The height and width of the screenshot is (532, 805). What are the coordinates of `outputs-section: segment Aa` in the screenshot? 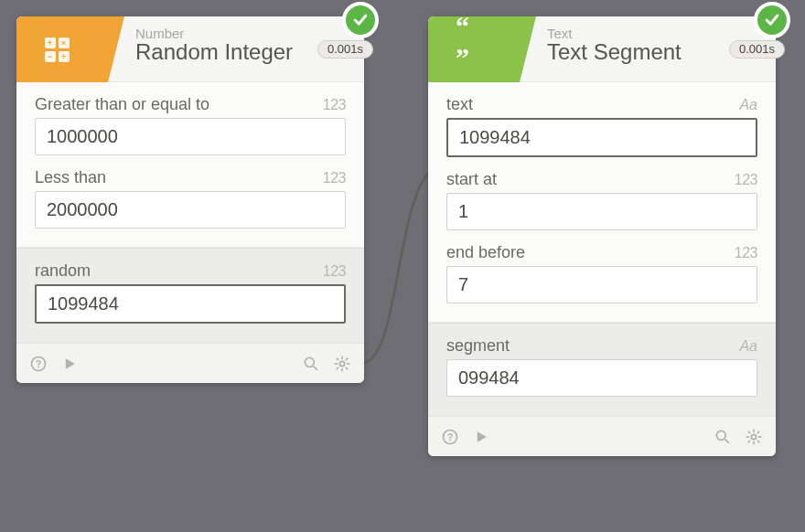 It's located at (602, 369).